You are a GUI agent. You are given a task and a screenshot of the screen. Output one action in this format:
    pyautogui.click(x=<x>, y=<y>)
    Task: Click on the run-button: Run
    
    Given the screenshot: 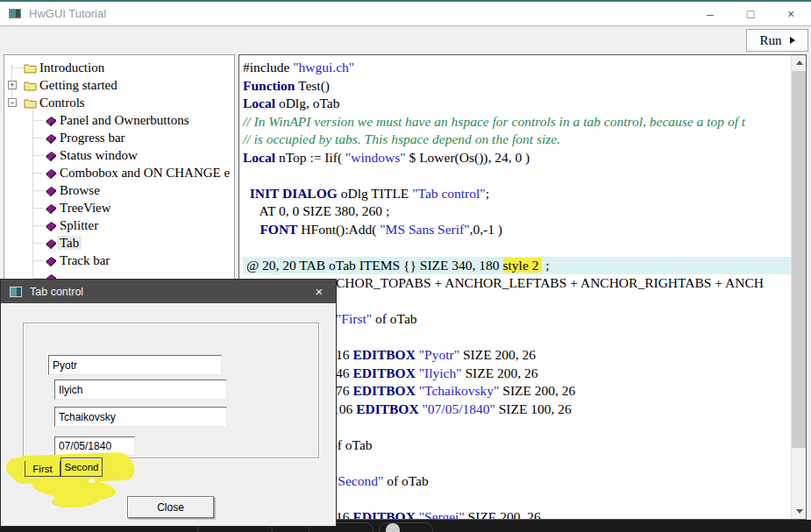 What is the action you would take?
    pyautogui.click(x=777, y=40)
    